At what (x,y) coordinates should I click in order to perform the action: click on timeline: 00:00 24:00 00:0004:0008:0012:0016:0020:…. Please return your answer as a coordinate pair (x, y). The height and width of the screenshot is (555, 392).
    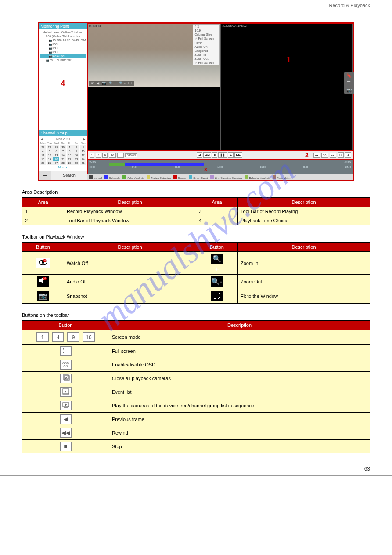
    Looking at the image, I should click on (220, 167).